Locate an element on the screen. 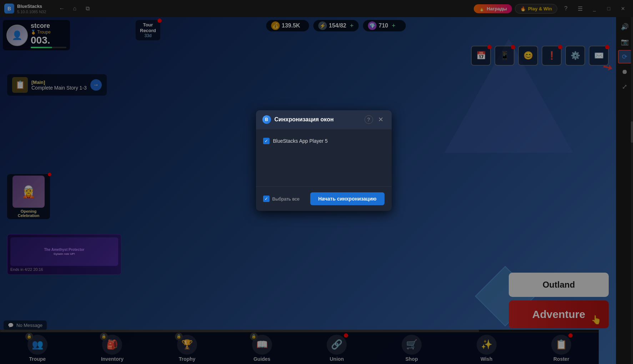  modal-title: Синхронизация окон is located at coordinates (318, 120).